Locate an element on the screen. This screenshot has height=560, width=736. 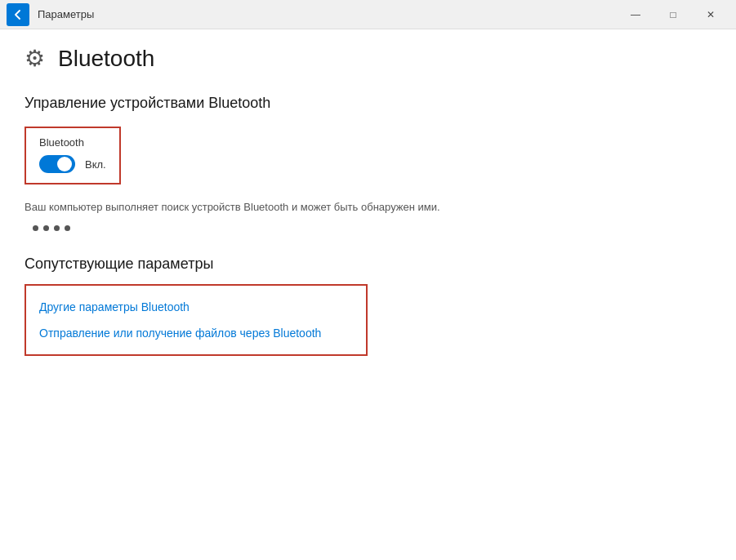
bluetooth-toggle-box: Bluetooth Вкл. is located at coordinates (73, 155).